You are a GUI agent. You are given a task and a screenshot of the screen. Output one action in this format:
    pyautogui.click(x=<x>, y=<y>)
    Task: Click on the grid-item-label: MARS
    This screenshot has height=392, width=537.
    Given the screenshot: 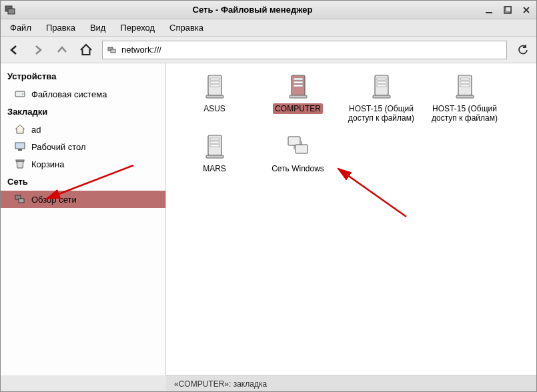 What is the action you would take?
    pyautogui.click(x=215, y=169)
    